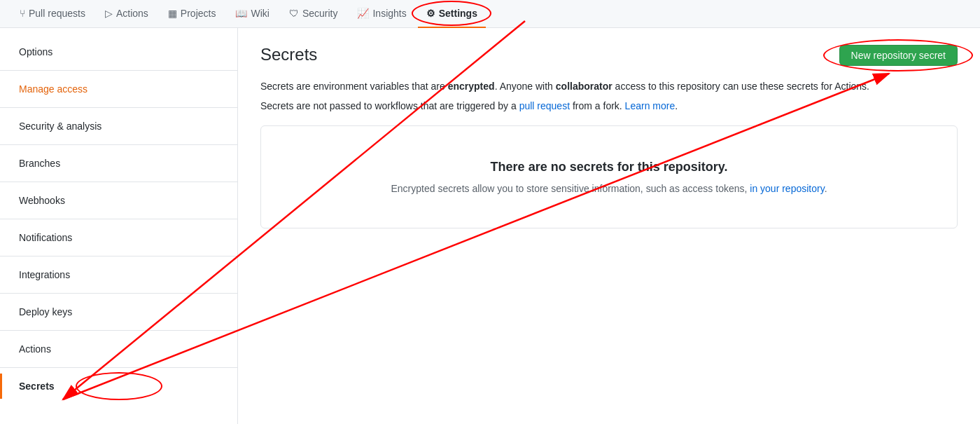 This screenshot has width=980, height=424. Describe the element at coordinates (22, 13) in the screenshot. I see `pull-requests-icon: ⑂` at that location.